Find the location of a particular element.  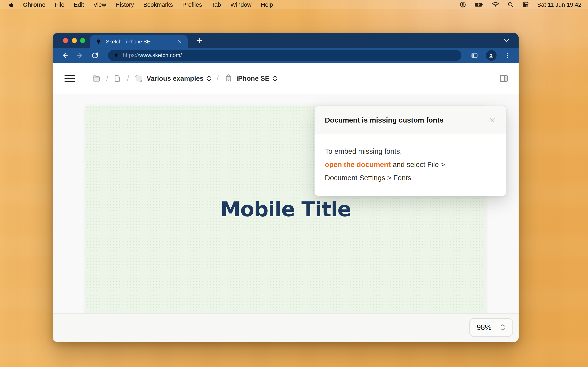

url-host: www.sketch.com/ is located at coordinates (161, 55).